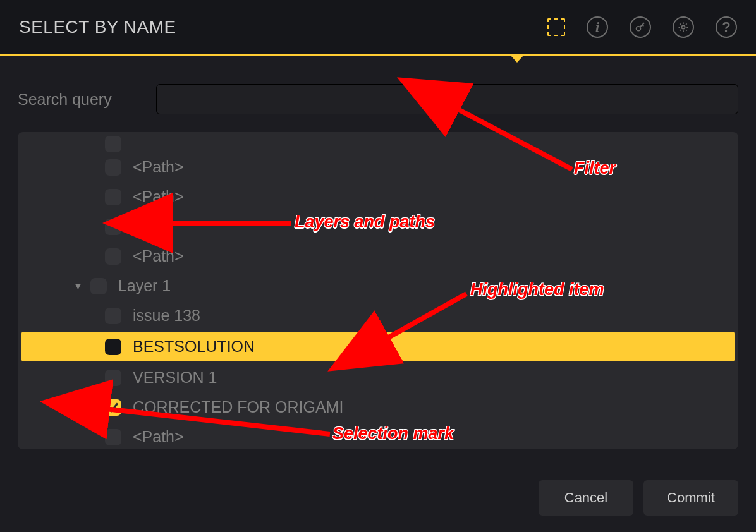  What do you see at coordinates (556, 27) in the screenshot?
I see `selection-marquee-icon` at bounding box center [556, 27].